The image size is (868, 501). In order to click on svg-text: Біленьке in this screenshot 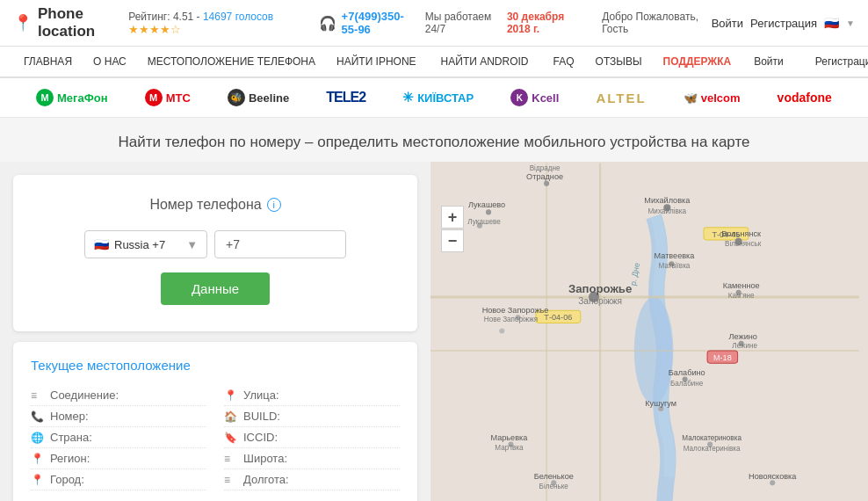, I will do `click(554, 487)`.